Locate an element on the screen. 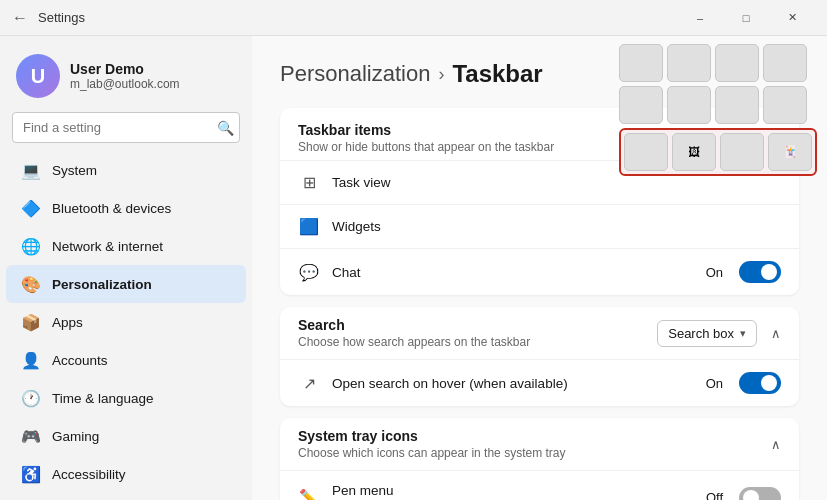  pen-menu-toggle is located at coordinates (760, 494).